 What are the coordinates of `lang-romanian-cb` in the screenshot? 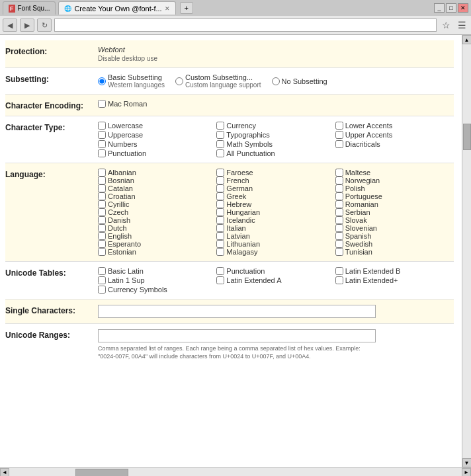 It's located at (339, 204).